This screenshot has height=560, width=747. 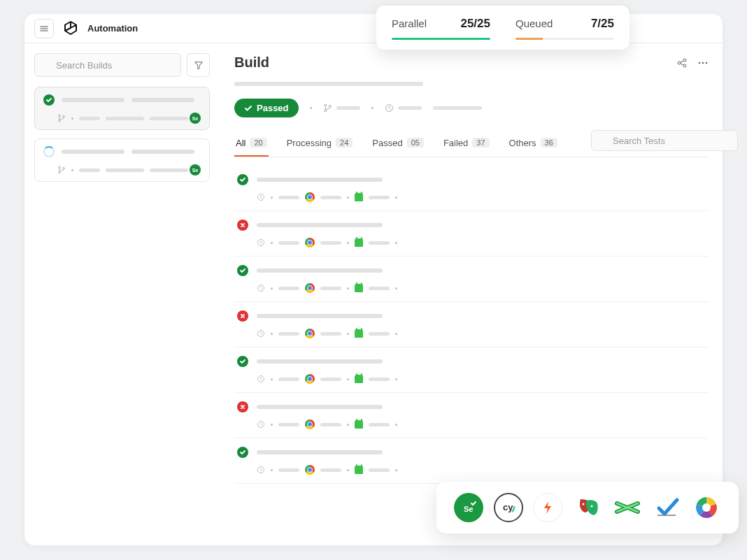 What do you see at coordinates (481, 143) in the screenshot?
I see `tab-count: 37` at bounding box center [481, 143].